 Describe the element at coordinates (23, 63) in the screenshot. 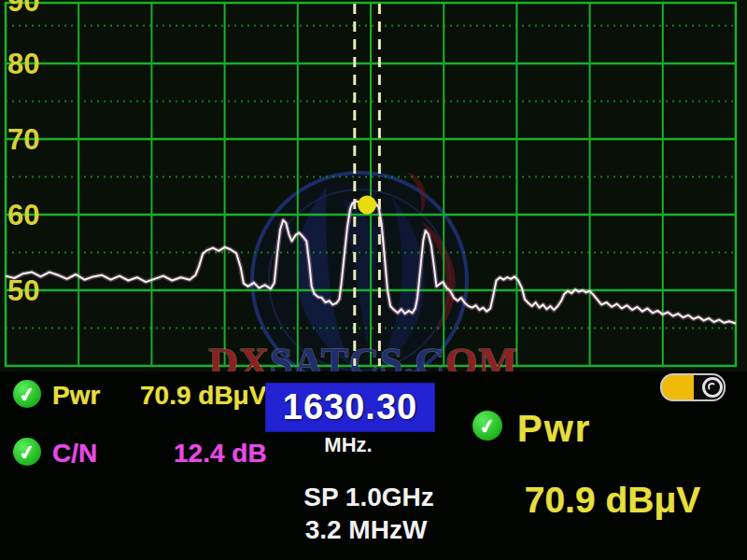

I see `svg-text: 80` at that location.